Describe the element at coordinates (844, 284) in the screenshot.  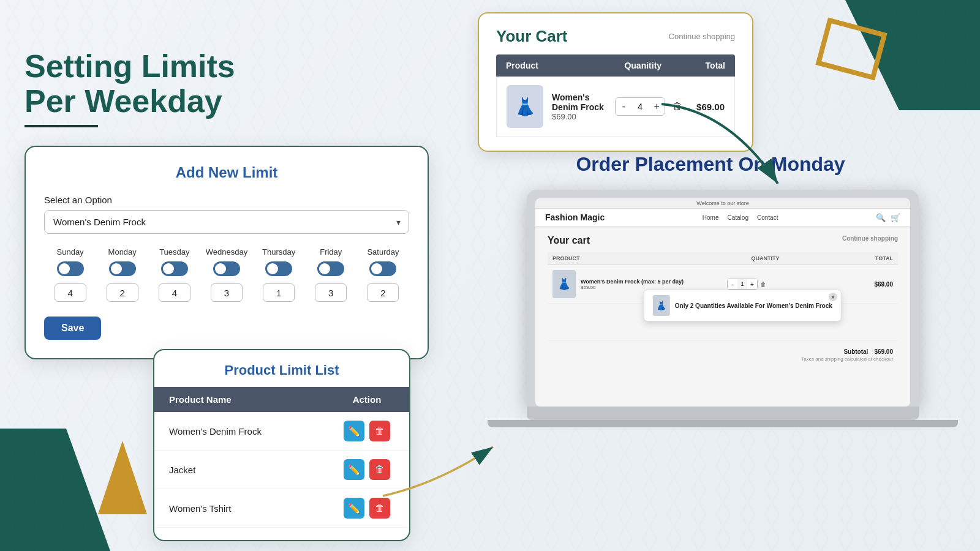
I see `screen-item-total: $69.00` at that location.